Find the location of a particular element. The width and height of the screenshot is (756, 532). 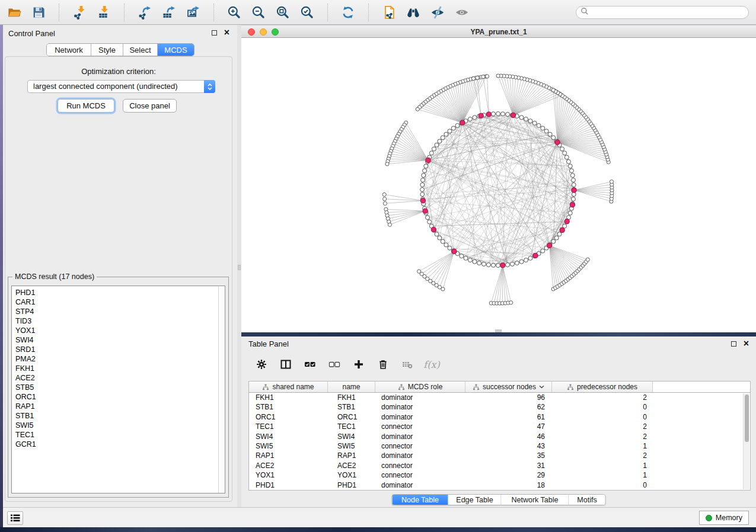

tab-edge-table: Edge Table is located at coordinates (476, 500).